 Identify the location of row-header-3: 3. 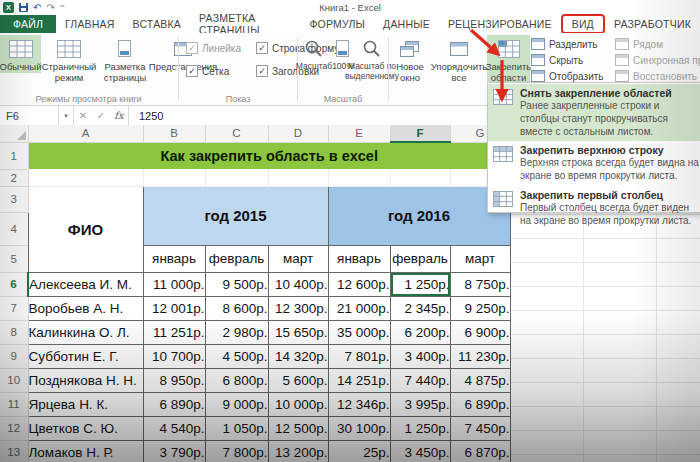
(14, 199).